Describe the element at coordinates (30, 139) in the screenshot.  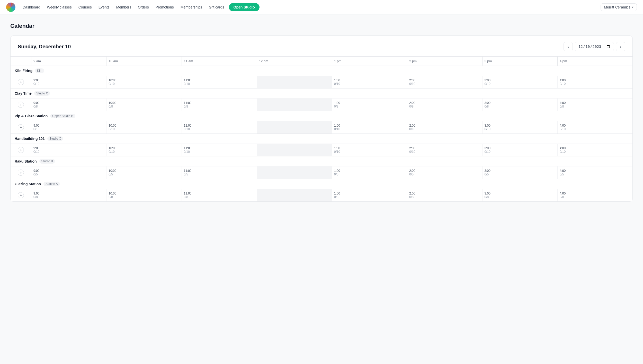
I see `section-name-3: Handbuilding 101` at that location.